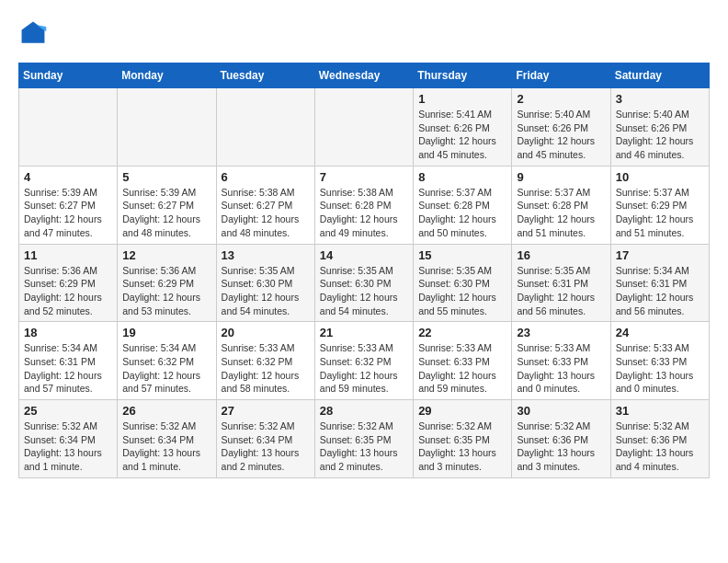 The width and height of the screenshot is (728, 563). Describe the element at coordinates (68, 75) in the screenshot. I see `header-sunday: Sunday` at that location.